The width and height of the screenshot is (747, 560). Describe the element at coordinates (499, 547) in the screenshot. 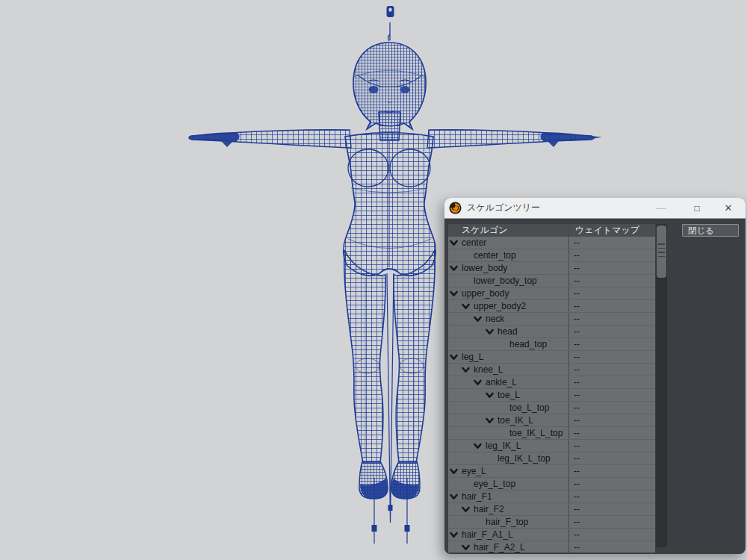

I see `bone-name: hair_F_A2_L` at that location.